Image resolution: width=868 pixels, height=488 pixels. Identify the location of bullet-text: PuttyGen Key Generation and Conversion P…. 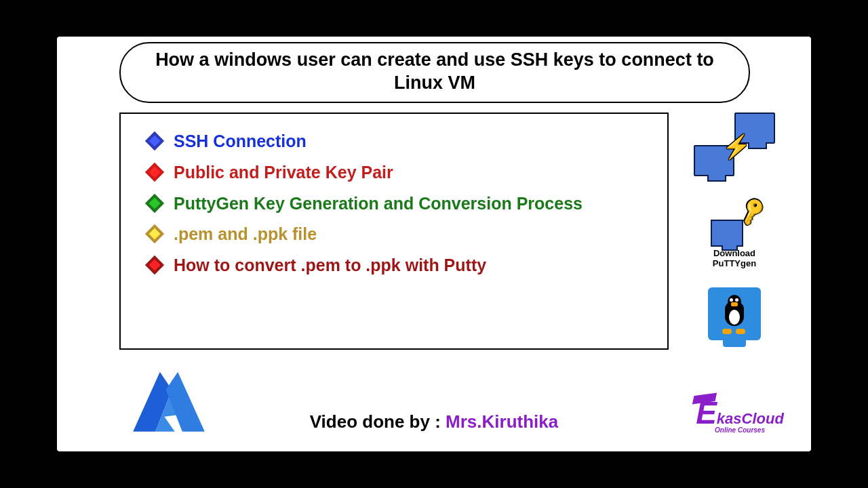
(378, 204).